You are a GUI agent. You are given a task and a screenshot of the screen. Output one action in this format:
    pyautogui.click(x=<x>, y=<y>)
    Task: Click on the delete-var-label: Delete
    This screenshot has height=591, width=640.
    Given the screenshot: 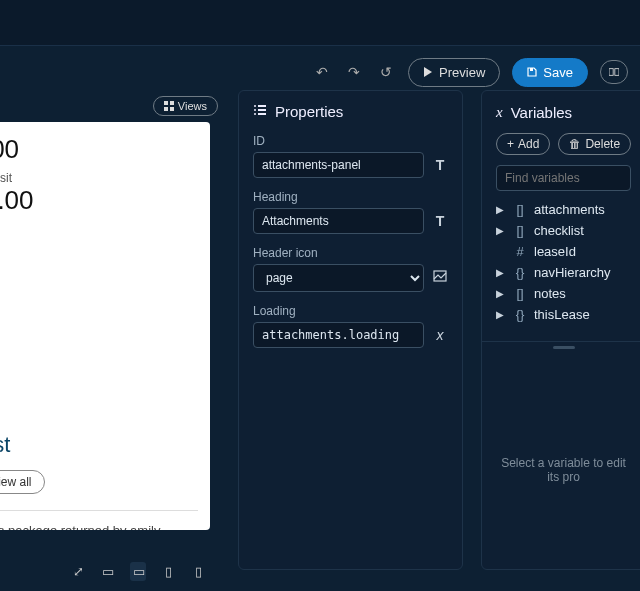 What is the action you would take?
    pyautogui.click(x=602, y=144)
    